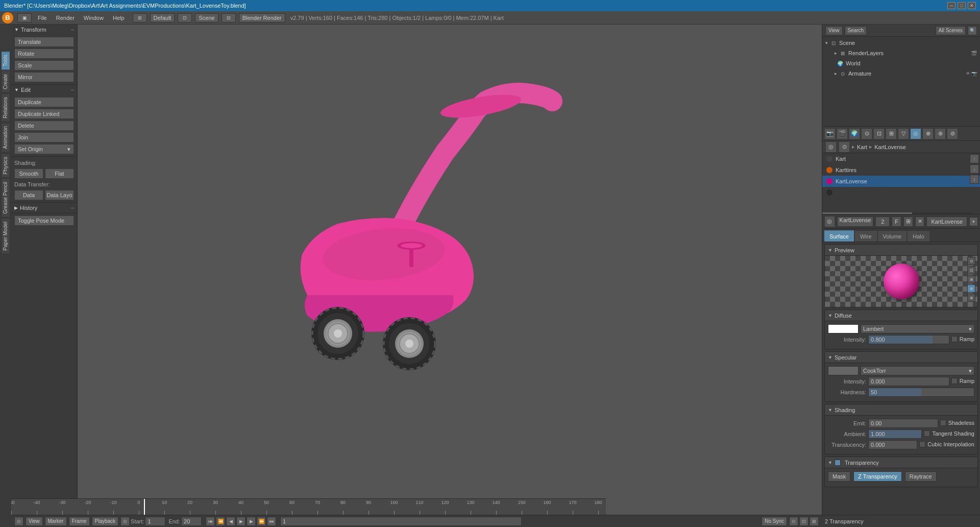 The image size is (980, 527). What do you see at coordinates (903, 423) in the screenshot?
I see `emit-bar: 0.00` at bounding box center [903, 423].